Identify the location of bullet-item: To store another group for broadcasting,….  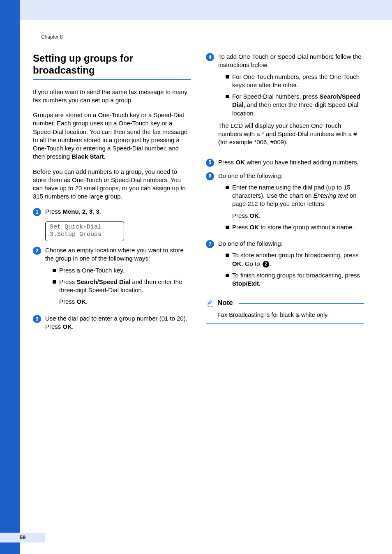
(295, 260).